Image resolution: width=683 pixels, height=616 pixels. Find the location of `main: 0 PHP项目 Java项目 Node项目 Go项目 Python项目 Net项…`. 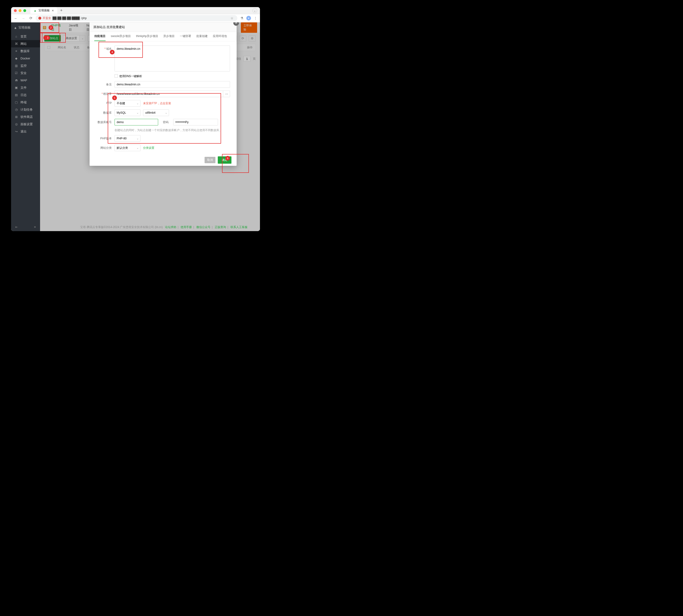

main: 0 PHP项目 Java项目 Node项目 Go项目 Python项目 Net项… is located at coordinates (150, 127).